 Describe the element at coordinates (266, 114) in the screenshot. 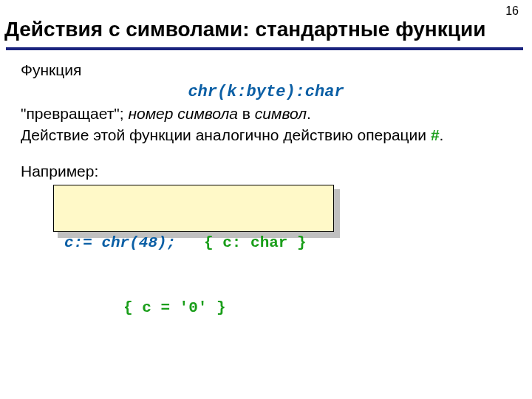

I see `body-line-2: "превращает"; номер символа в символ.` at that location.